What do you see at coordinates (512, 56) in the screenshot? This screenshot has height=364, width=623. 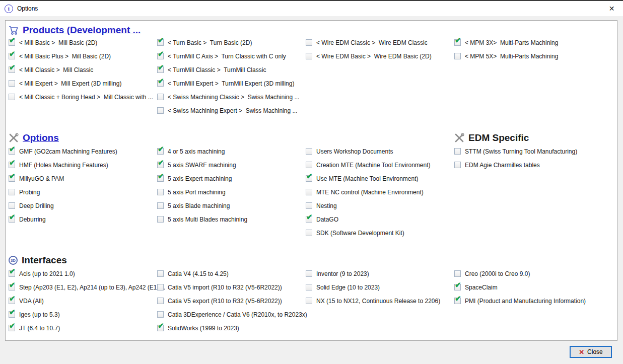 I see `checkbox-label: < MPM 5X> Multi-Parts Machining` at bounding box center [512, 56].